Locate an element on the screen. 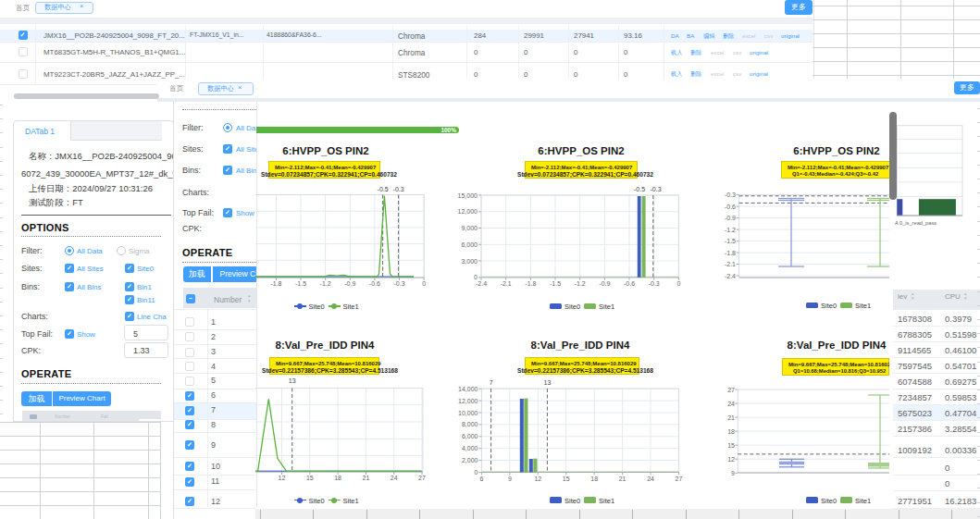 The image size is (980, 519). svg-text: 7 is located at coordinates (491, 383).